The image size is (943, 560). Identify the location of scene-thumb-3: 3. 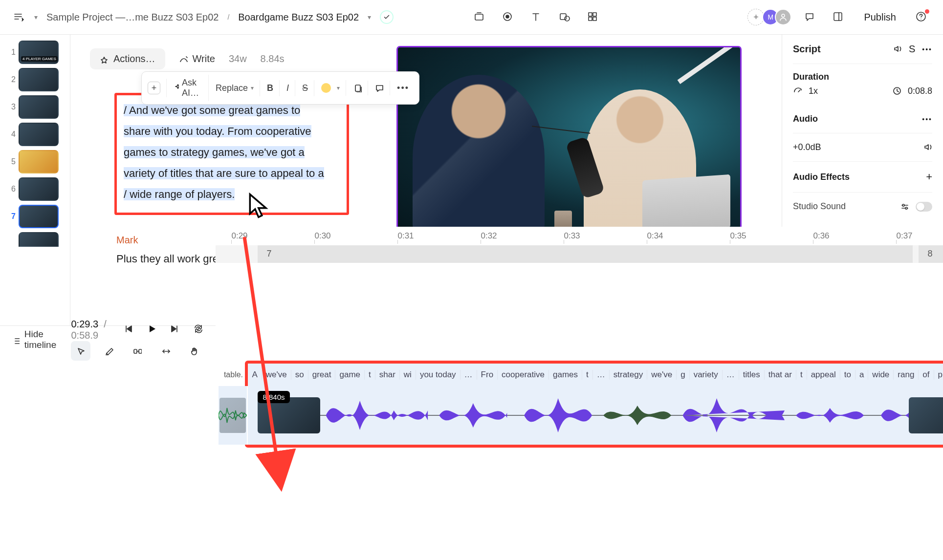
(35, 107).